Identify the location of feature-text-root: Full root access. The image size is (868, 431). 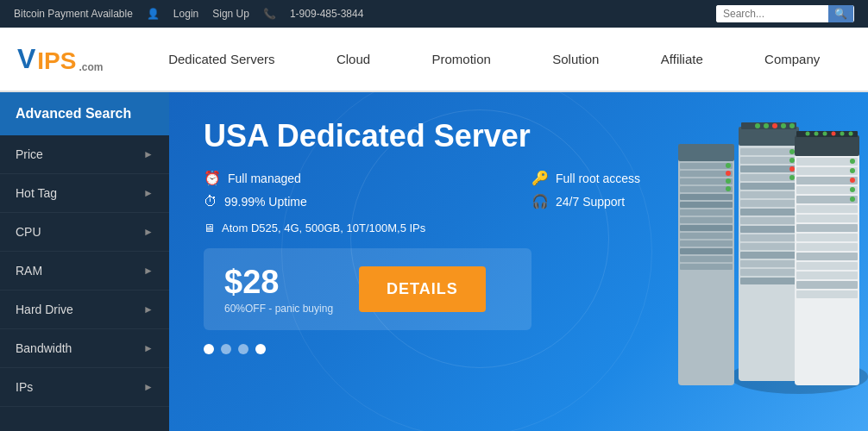
(598, 178).